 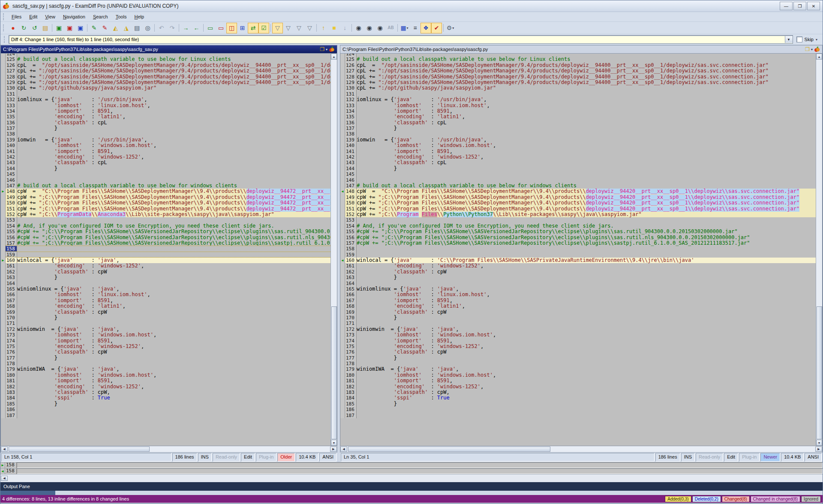 I want to click on next-difference-icon: →, so click(x=186, y=28).